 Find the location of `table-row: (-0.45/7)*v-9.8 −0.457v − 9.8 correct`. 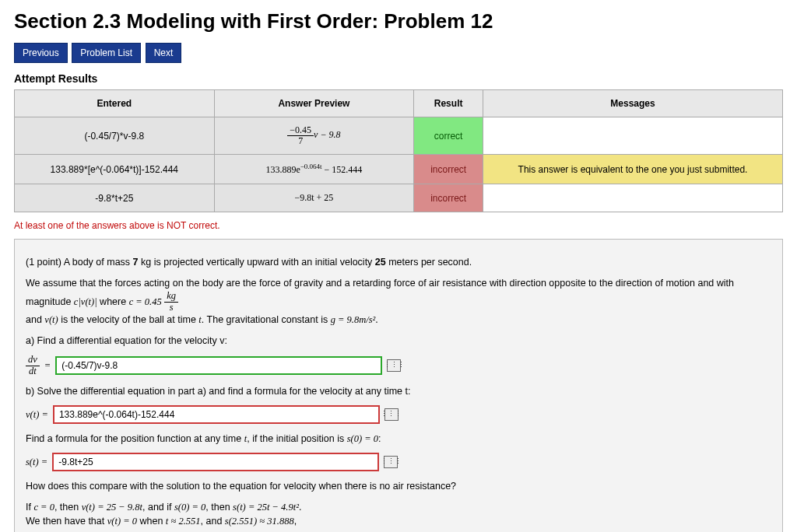

table-row: (-0.45/7)*v-9.8 −0.457v − 9.8 correct is located at coordinates (398, 136).